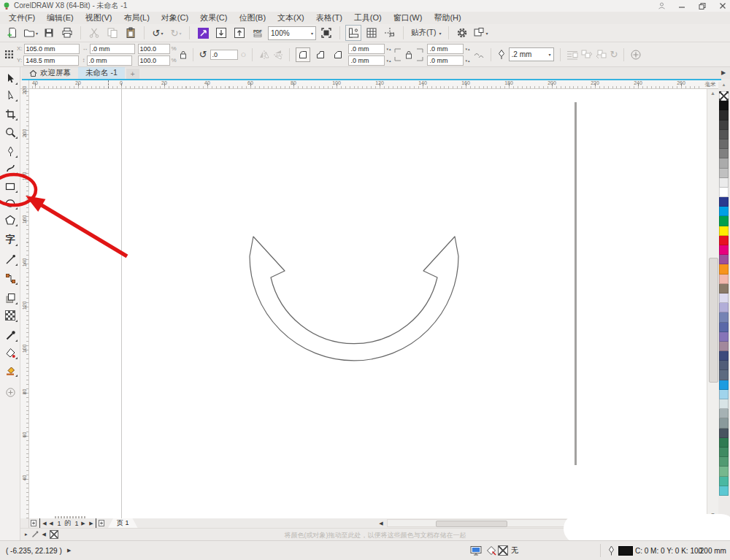 Image resolution: width=730 pixels, height=560 pixels. What do you see at coordinates (112, 49) in the screenshot?
I see `object-width-input` at bounding box center [112, 49].